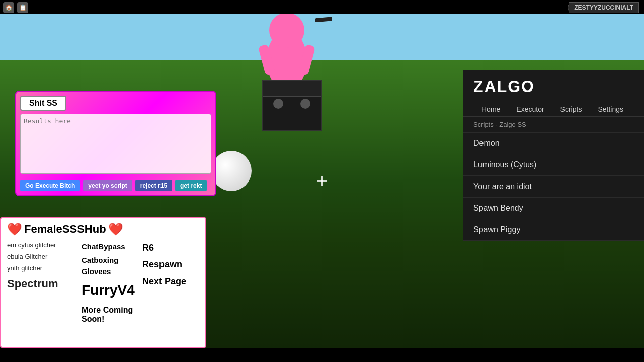 Image resolution: width=644 pixels, height=362 pixels. What do you see at coordinates (553, 109) in the screenshot?
I see `zalgo-nav: Home Executor Scripts Settings` at bounding box center [553, 109].